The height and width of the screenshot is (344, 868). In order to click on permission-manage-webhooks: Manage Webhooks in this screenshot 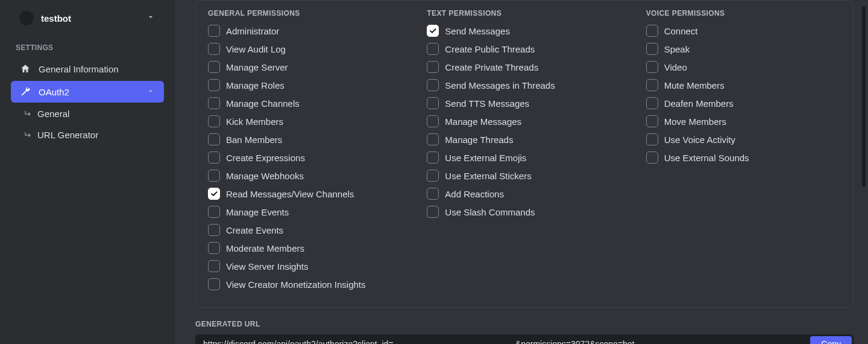, I will do `click(305, 176)`.